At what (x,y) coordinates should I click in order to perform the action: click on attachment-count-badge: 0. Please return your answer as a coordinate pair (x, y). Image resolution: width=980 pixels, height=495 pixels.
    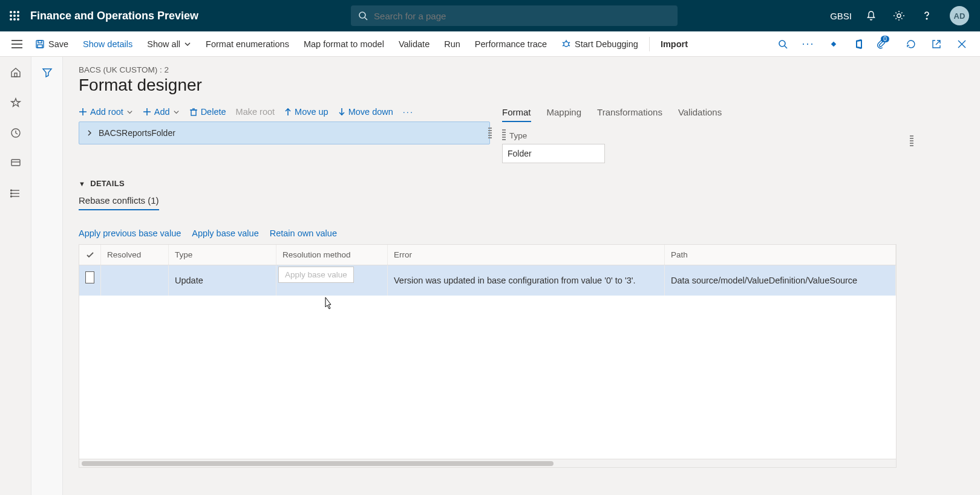
    Looking at the image, I should click on (885, 39).